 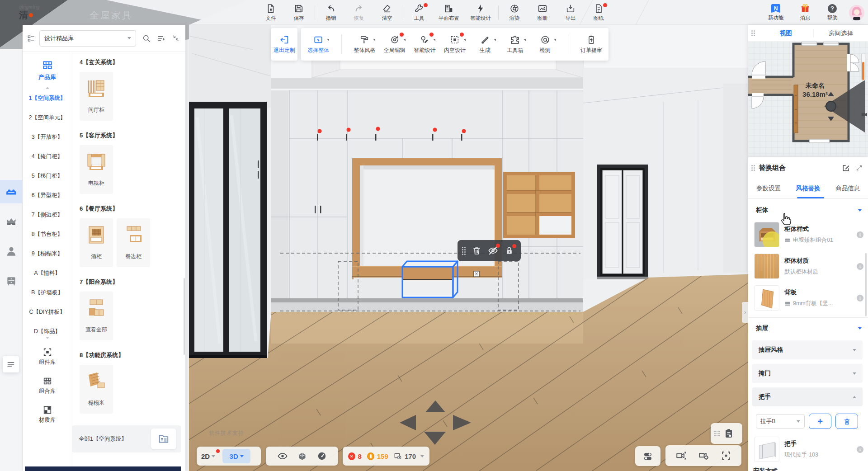 What do you see at coordinates (184, 316) in the screenshot?
I see `panel-scrollbar` at bounding box center [184, 316].